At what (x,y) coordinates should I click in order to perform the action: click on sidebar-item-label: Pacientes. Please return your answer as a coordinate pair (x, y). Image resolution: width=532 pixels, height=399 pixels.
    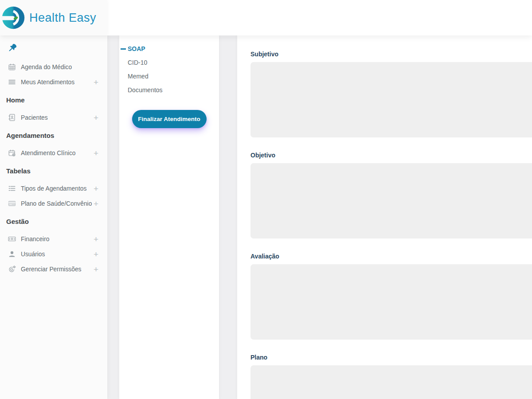
    Looking at the image, I should click on (57, 118).